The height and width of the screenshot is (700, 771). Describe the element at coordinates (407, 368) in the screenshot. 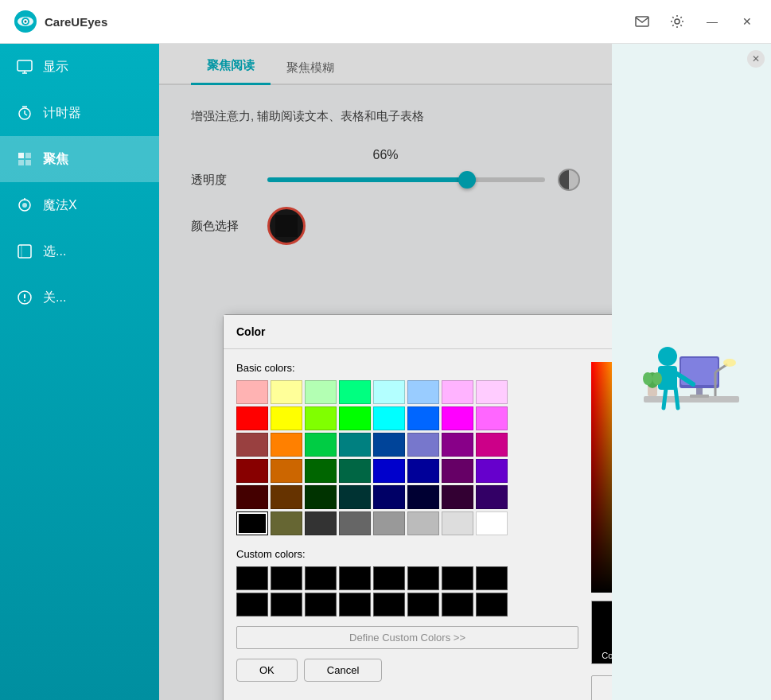

I see `basic-colors-label: Basic colors:` at that location.